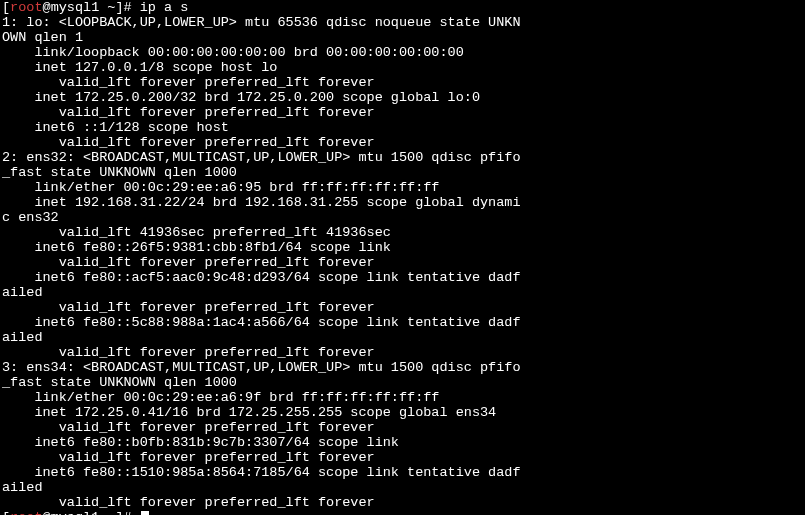 The height and width of the screenshot is (515, 805). I want to click on output-line: inet 127.0.0.1/8 scope host lo, so click(140, 68).